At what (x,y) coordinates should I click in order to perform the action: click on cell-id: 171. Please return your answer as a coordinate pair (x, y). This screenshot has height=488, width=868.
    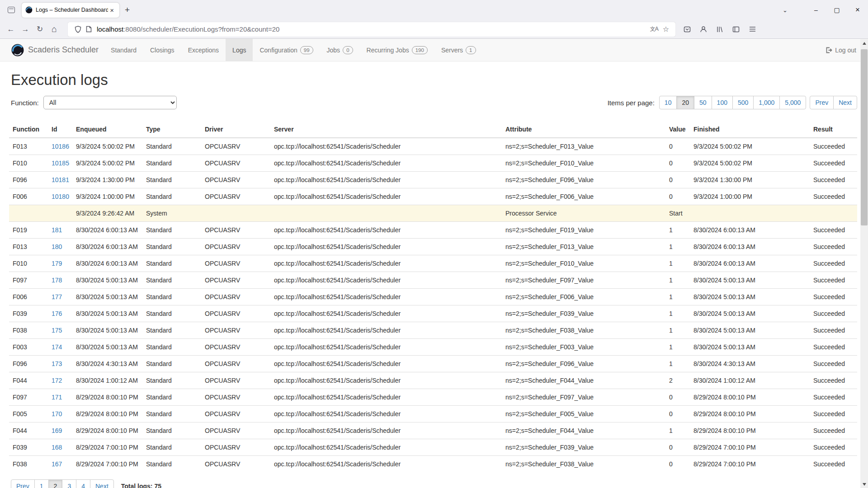
    Looking at the image, I should click on (60, 398).